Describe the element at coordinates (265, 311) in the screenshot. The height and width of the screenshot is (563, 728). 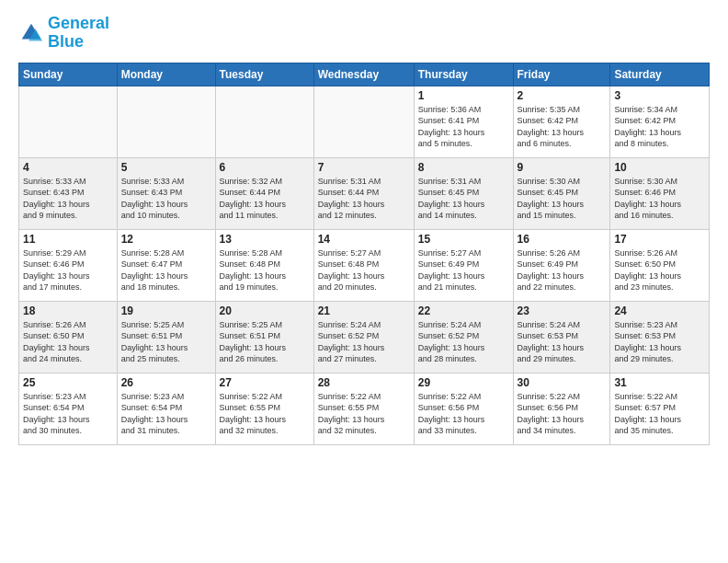
I see `day-number: 20` at that location.